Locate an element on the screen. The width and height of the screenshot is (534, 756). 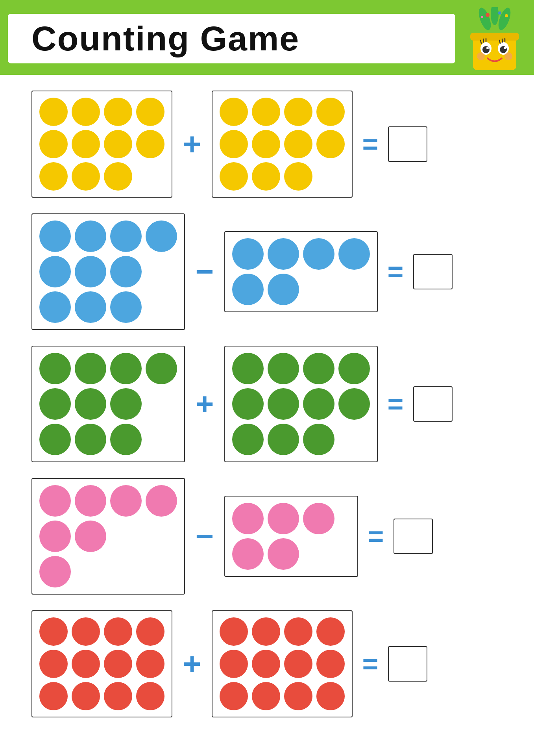
equals-3: = is located at coordinates (395, 404).